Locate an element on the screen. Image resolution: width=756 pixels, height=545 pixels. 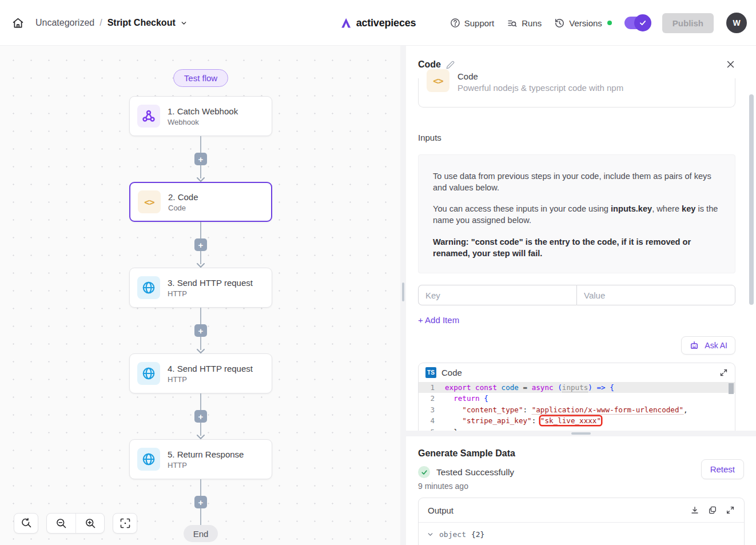
flow-enabled-toggle is located at coordinates (637, 23).